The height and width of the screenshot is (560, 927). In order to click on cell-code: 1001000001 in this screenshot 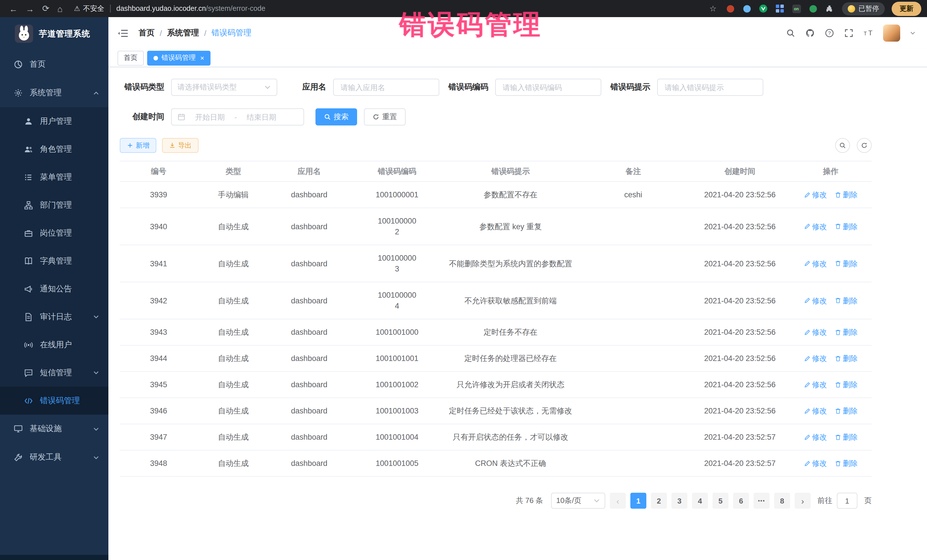, I will do `click(397, 195)`.